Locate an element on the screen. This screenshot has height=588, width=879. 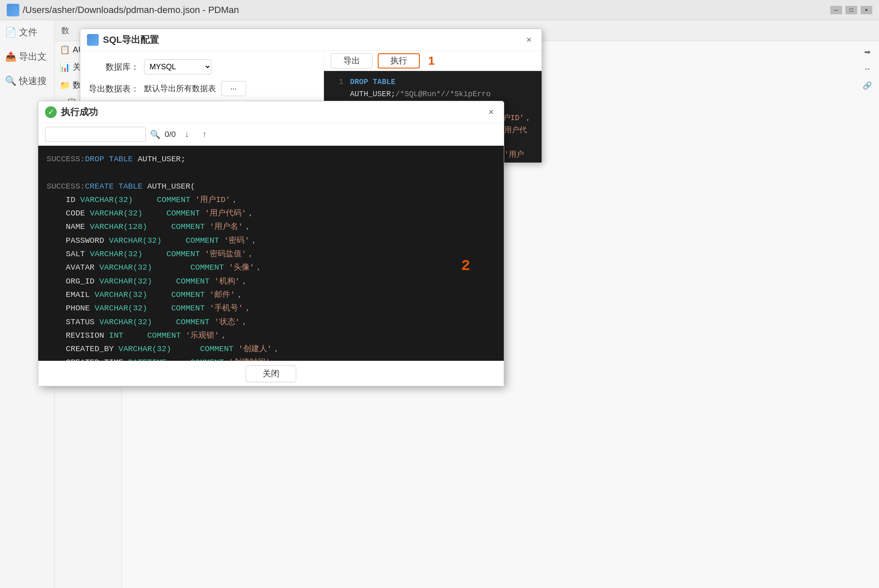
right-icon-btn-1: ➡ is located at coordinates (867, 52).